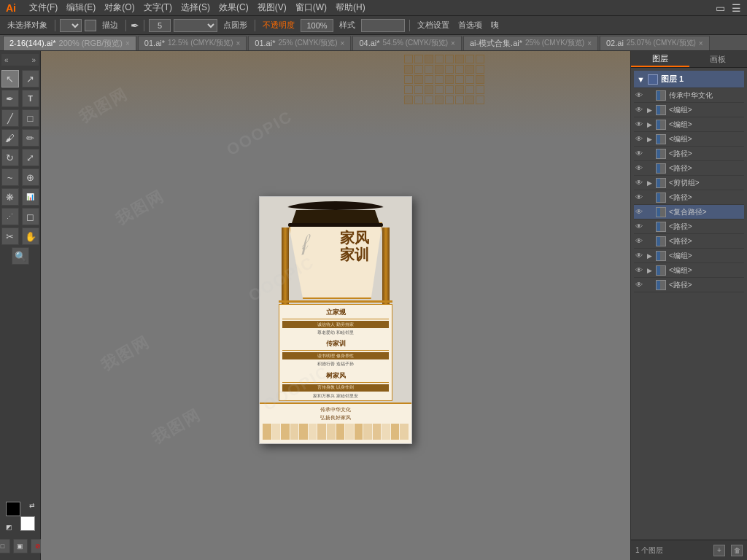  Describe the element at coordinates (31, 177) in the screenshot. I see `free-transform-tool: ⊕` at that location.